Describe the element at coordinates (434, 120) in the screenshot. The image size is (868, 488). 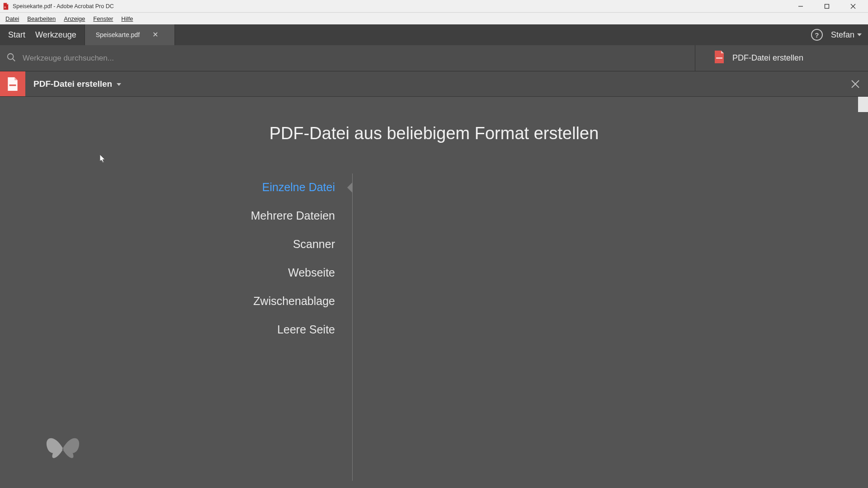
I see `page-title: PDF-Datei aus beliebigem Format erstelle…` at that location.